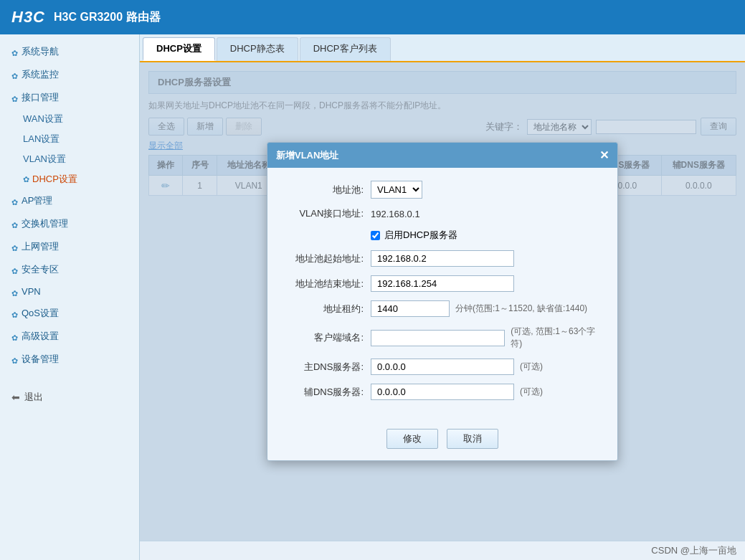  I want to click on sidebar-item-vpn: ✿ VPN, so click(70, 291).